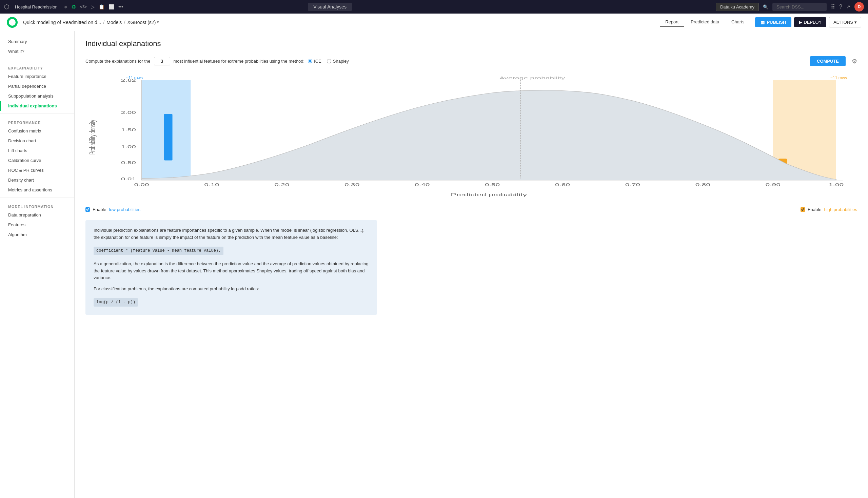  What do you see at coordinates (471, 44) in the screenshot?
I see `page-title: Individual explanations` at bounding box center [471, 44].